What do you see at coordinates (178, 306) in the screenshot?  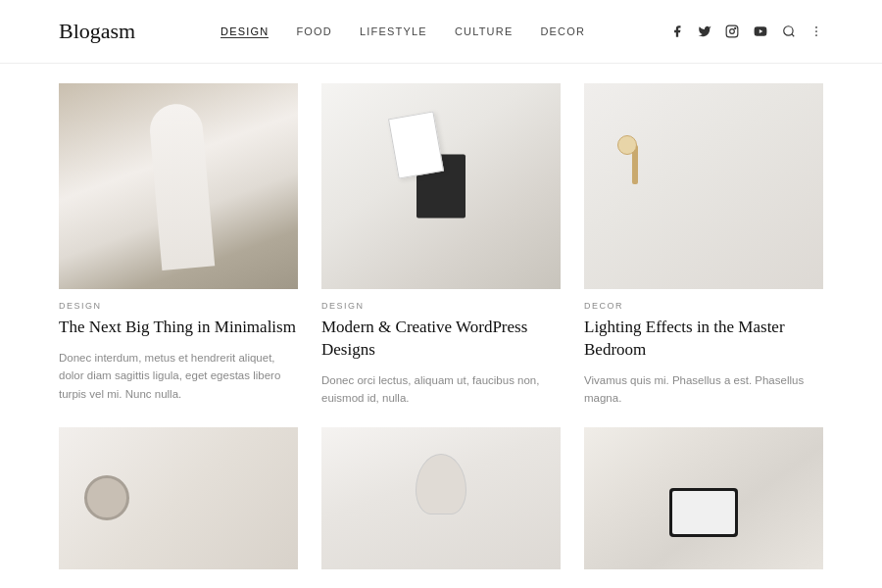 I see `card-1-category: DESIGN` at bounding box center [178, 306].